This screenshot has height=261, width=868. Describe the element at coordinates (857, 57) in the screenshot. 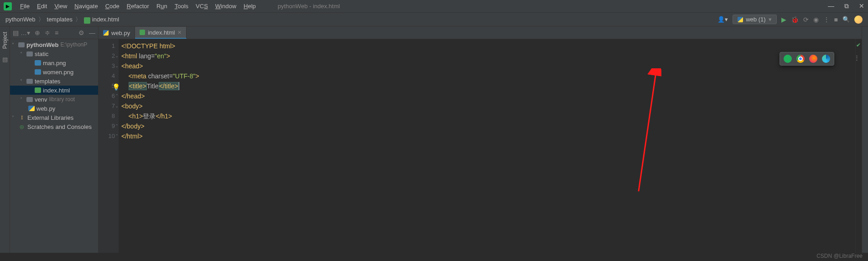

I see `editor-options-icon: ⋮` at that location.